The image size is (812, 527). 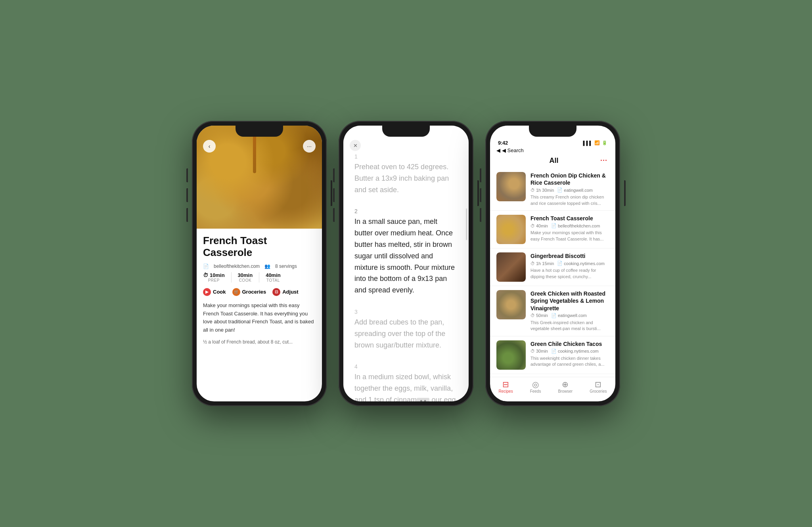 What do you see at coordinates (570, 326) in the screenshot?
I see `recipe-snippet: This Greek-inspired chicken and vegetabl…` at bounding box center [570, 326].